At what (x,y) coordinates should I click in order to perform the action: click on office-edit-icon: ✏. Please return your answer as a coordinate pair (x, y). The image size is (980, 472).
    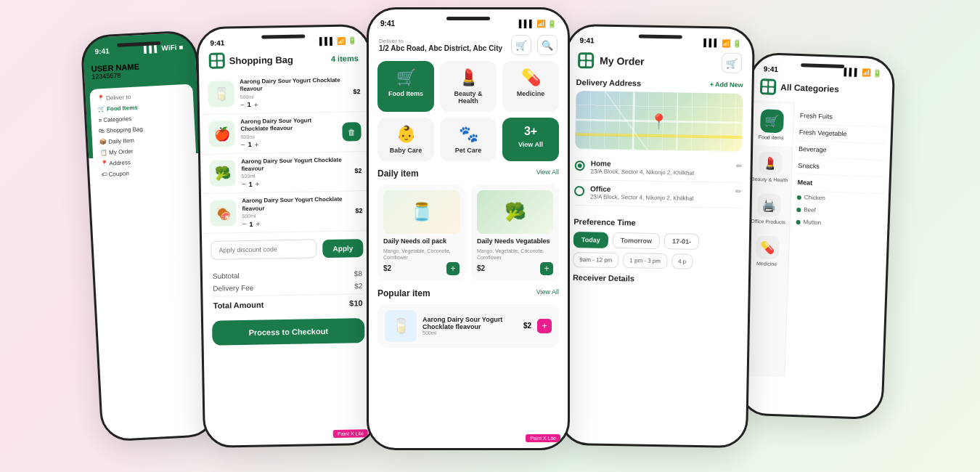
    Looking at the image, I should click on (738, 192).